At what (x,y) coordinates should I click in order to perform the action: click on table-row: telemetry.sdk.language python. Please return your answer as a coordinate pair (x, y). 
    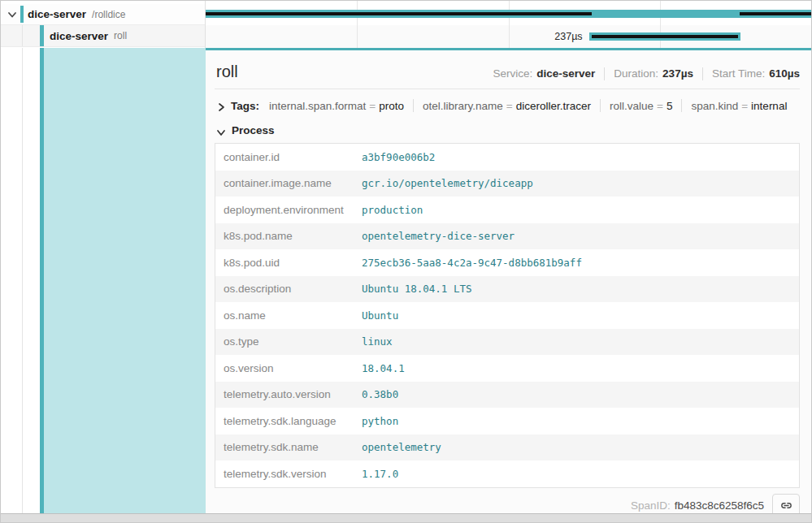
    Looking at the image, I should click on (507, 421).